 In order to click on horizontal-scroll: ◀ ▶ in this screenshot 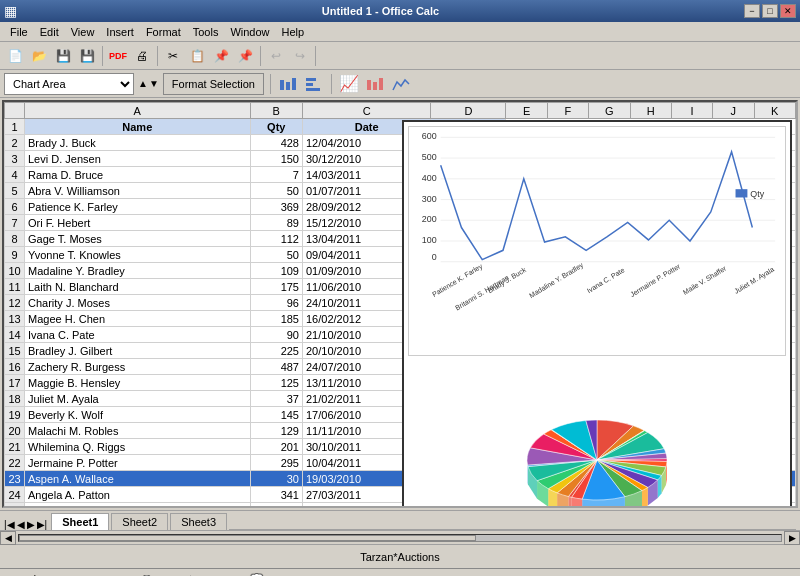, I will do `click(400, 537)`.